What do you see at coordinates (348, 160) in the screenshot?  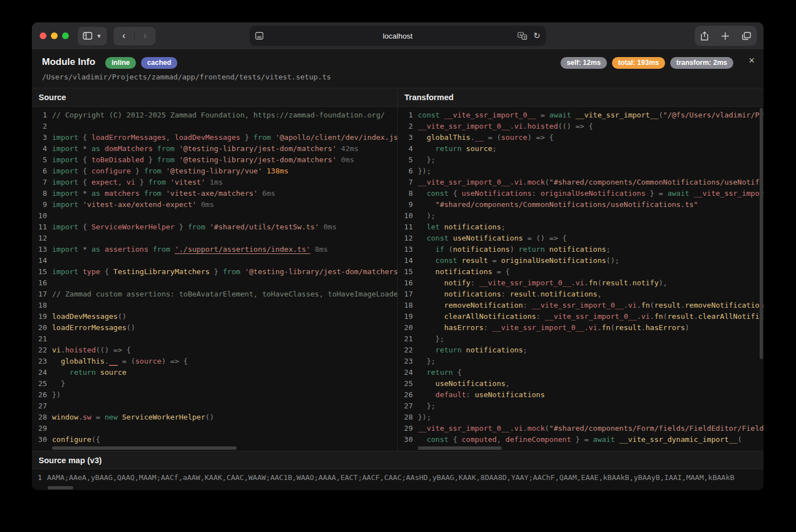 I see `code-token: 0ms` at bounding box center [348, 160].